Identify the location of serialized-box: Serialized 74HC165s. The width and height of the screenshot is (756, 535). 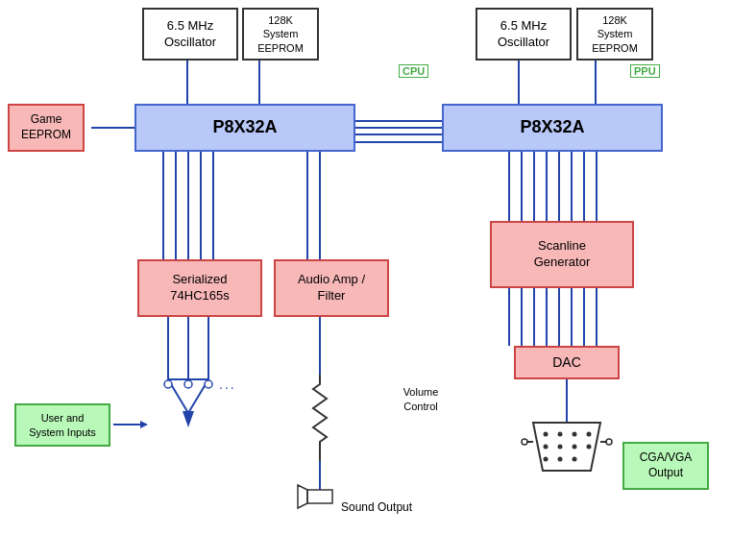
(200, 288).